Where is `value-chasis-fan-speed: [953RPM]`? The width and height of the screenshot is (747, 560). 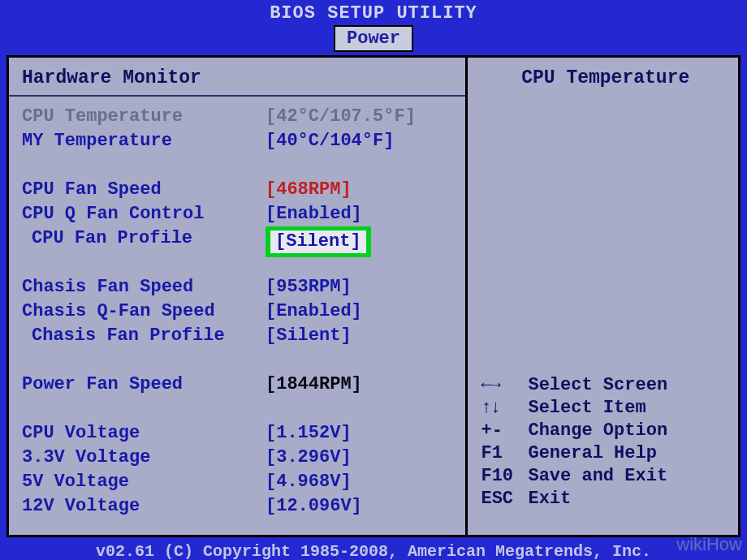 value-chasis-fan-speed: [953RPM] is located at coordinates (361, 287).